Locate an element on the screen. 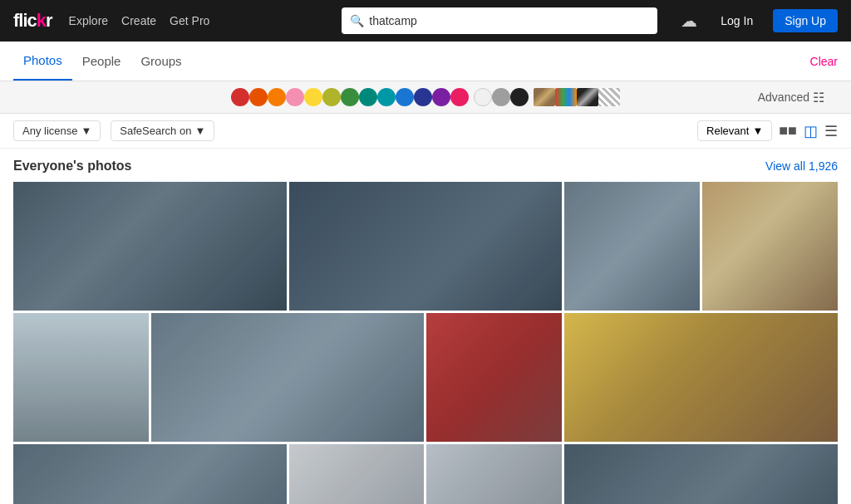 The width and height of the screenshot is (851, 504). right-controls: Relevant ▼ ■■ ◫ ☰ is located at coordinates (768, 131).